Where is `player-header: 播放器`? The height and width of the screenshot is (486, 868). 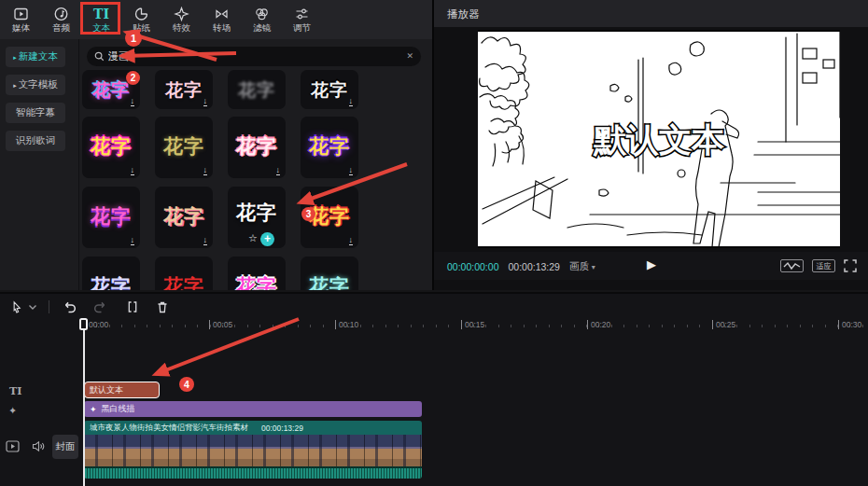 player-header: 播放器 is located at coordinates (651, 13).